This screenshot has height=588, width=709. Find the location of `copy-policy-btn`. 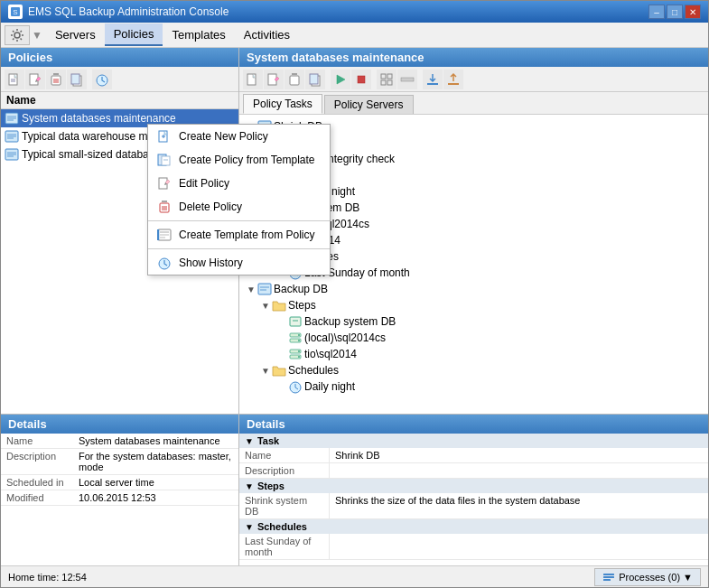

copy-policy-btn is located at coordinates (77, 79).